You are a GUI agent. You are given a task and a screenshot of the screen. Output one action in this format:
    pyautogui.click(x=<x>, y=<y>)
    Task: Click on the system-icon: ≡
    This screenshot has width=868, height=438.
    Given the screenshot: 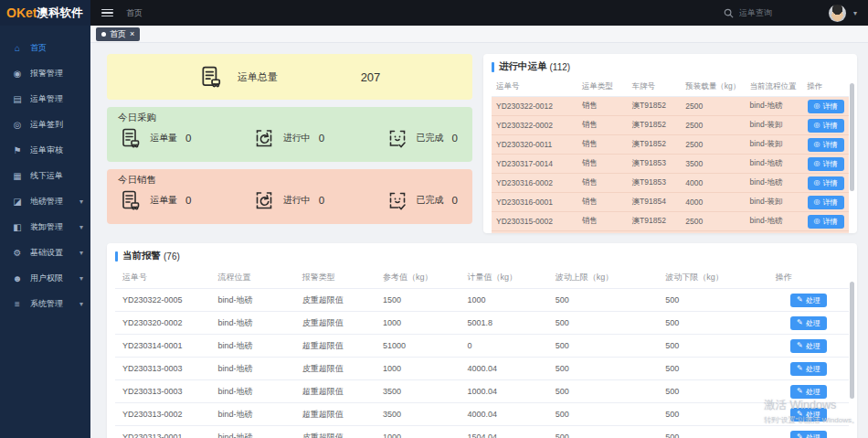 What is the action you would take?
    pyautogui.click(x=17, y=304)
    